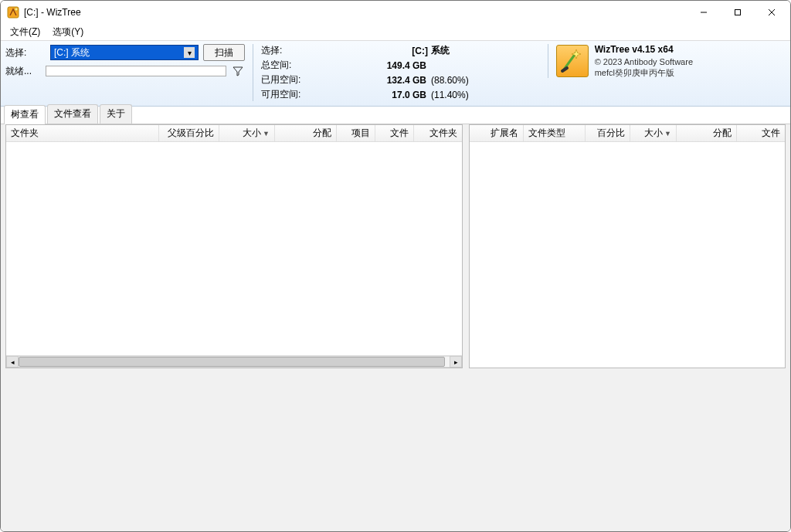 The height and width of the screenshot is (532, 791). Describe the element at coordinates (13, 12) in the screenshot. I see `app-icon` at that location.